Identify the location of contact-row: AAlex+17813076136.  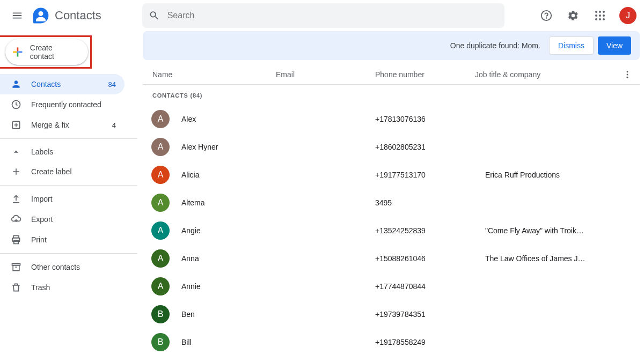
(391, 119).